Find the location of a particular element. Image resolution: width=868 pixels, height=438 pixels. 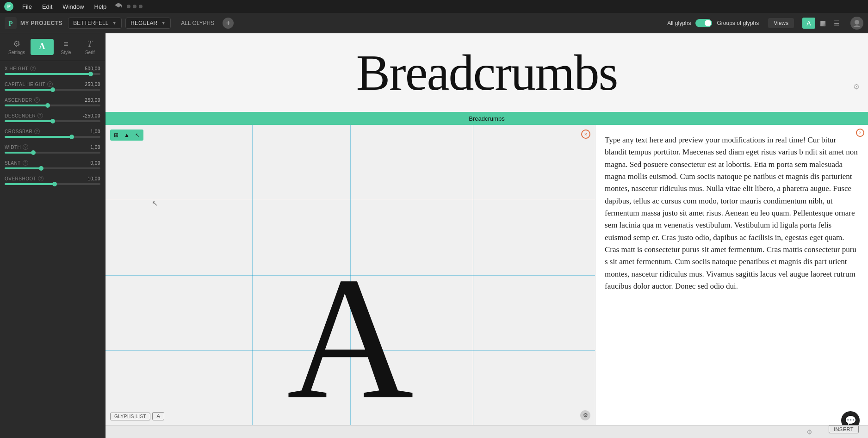

overlay-arrow-btn: ↖ is located at coordinates (137, 135).